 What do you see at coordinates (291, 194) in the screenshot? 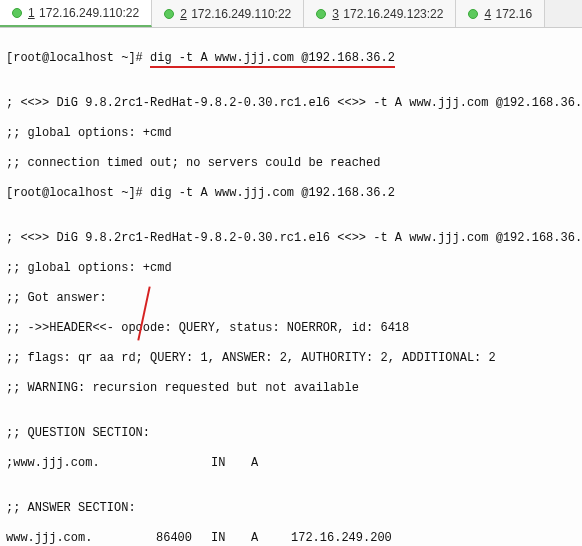
I see `output-line: [root@localhost ~]# dig -t A www.jjj.com…` at bounding box center [291, 194].